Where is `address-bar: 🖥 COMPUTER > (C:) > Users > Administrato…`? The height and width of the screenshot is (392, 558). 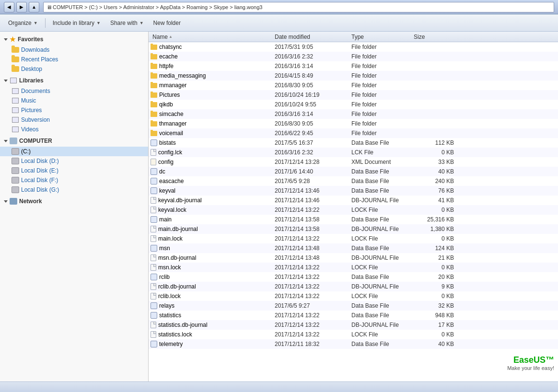 address-bar: 🖥 COMPUTER > (C:) > Users > Administrato… is located at coordinates (299, 7).